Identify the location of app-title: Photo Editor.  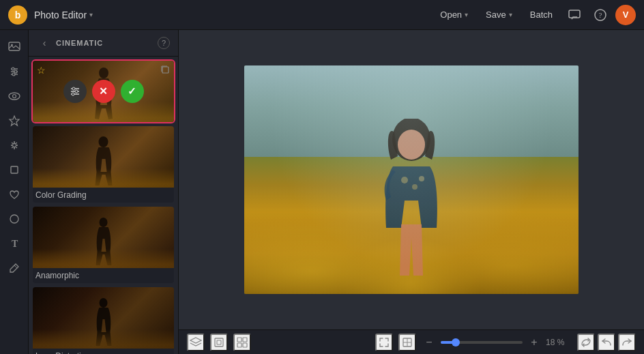
(60, 15).